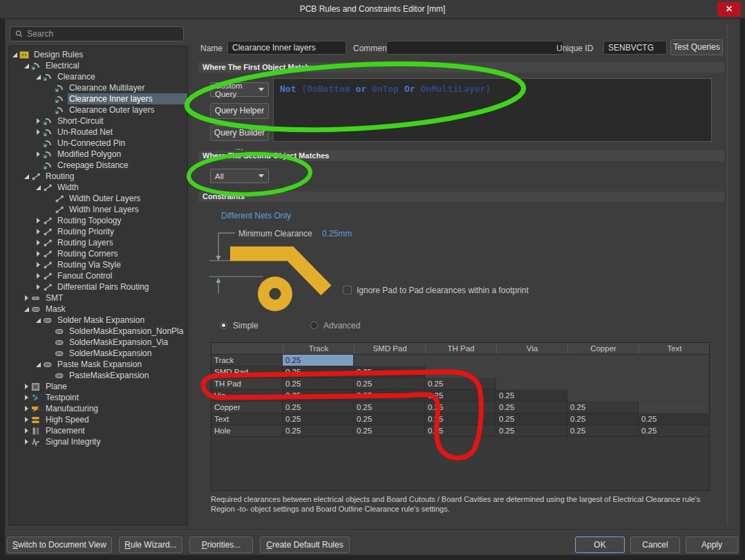  What do you see at coordinates (98, 232) in the screenshot?
I see `tree-item-routing-priority: Routing Priority` at bounding box center [98, 232].